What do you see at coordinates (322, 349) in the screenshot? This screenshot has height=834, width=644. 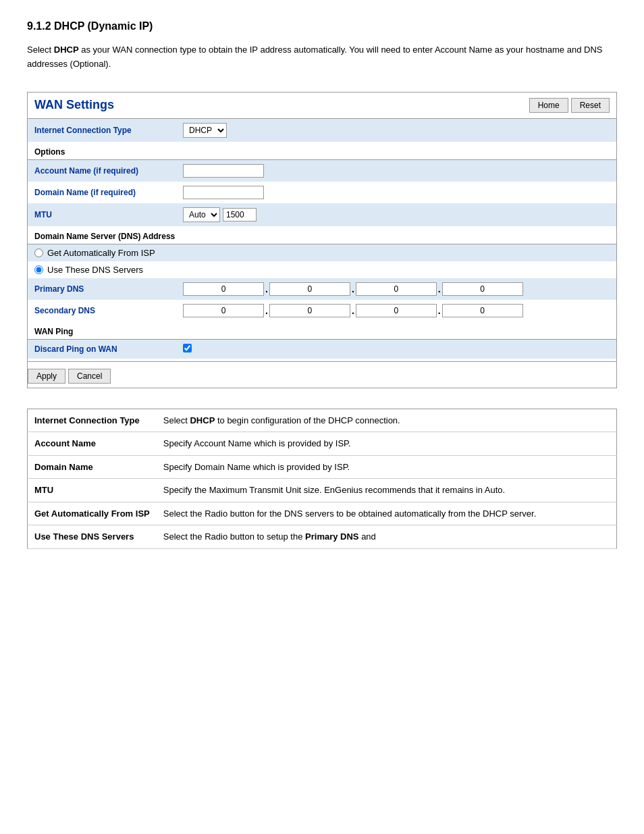 I see `discard-ping-row: Discard Ping on WAN` at bounding box center [322, 349].